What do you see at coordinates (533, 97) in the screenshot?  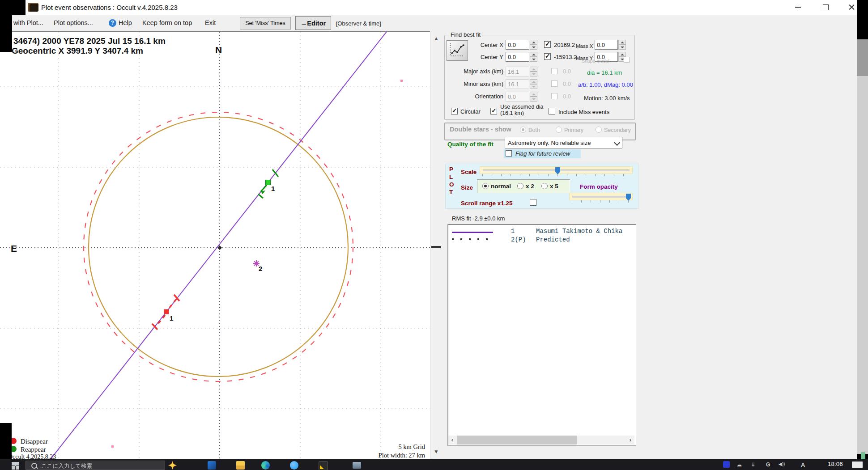 I see `orientation-spinner` at bounding box center [533, 97].